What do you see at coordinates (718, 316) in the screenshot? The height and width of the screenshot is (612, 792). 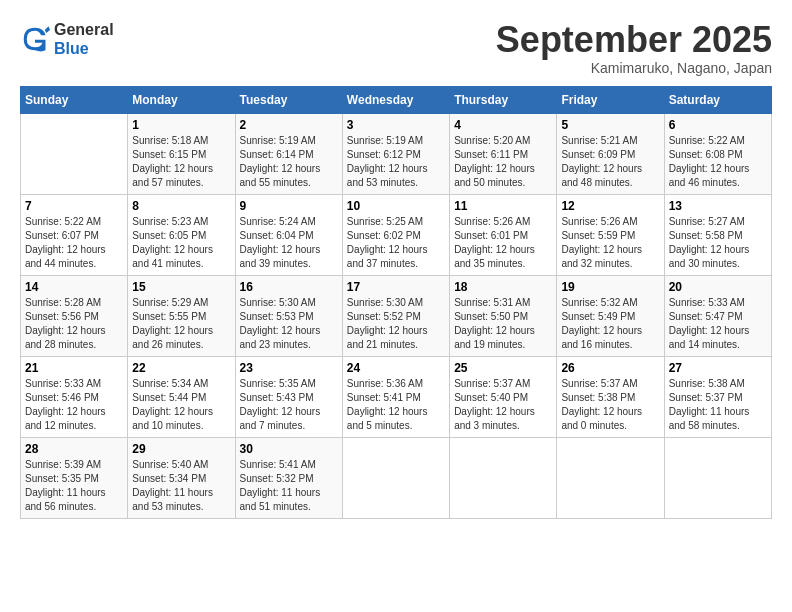 I see `calendar-cell: 20Sunrise: 5:33 AM Sunset: 5:47 PM Dayli…` at bounding box center [718, 316].